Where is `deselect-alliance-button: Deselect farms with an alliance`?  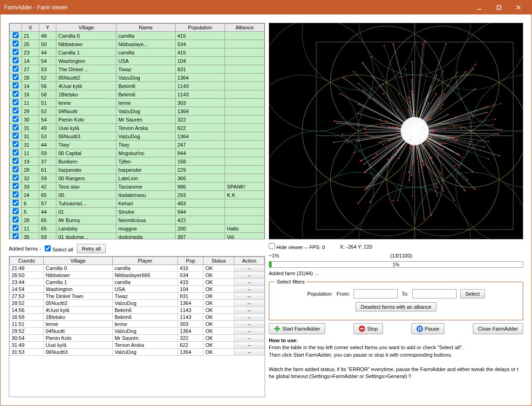 deselect-alliance-button: Deselect farms with an alliance is located at coordinates (396, 307).